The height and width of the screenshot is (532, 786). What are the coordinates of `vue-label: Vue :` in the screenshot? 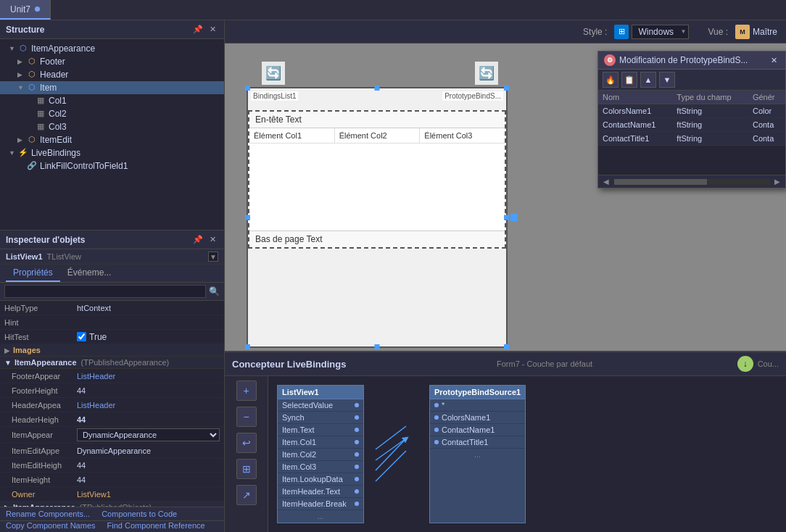 It's located at (718, 32).